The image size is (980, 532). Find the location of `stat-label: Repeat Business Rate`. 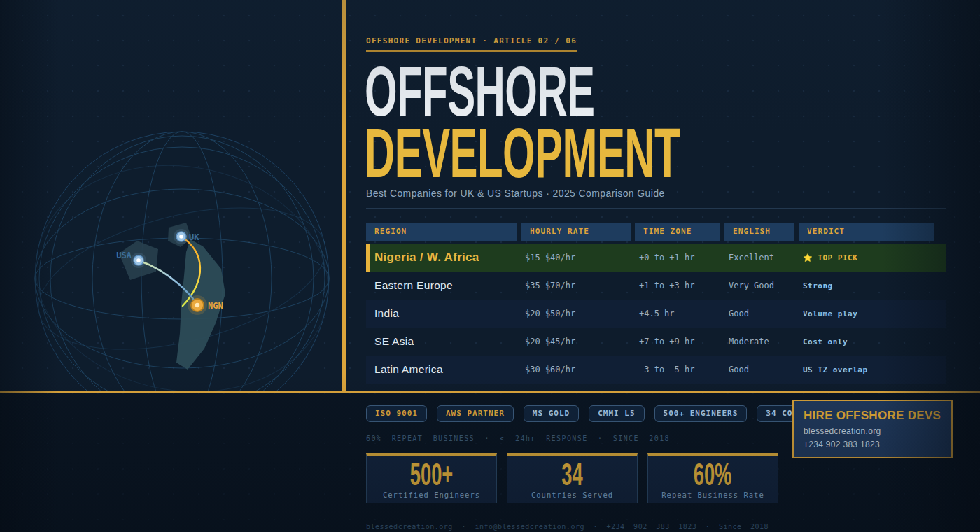

stat-label: Repeat Business Rate is located at coordinates (713, 495).